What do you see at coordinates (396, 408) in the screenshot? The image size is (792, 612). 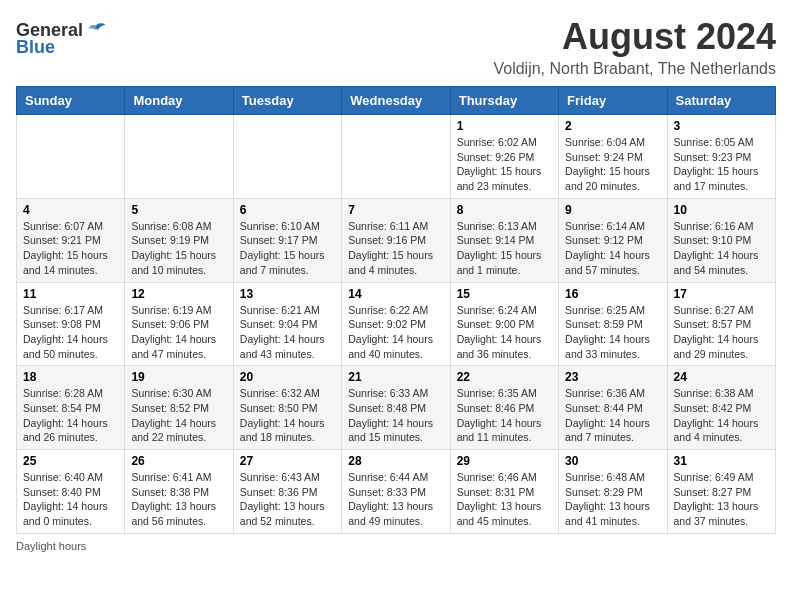 I see `calendar-week-4: 18Sunrise: 6:28 AM Sunset: 8:54 PM Dayli…` at bounding box center [396, 408].